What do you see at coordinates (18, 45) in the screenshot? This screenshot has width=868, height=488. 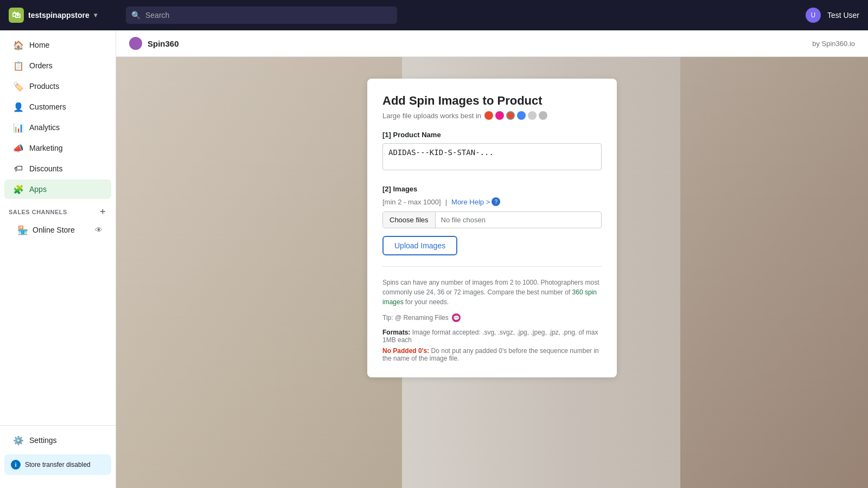 I see `home-icon: 🏠` at bounding box center [18, 45].